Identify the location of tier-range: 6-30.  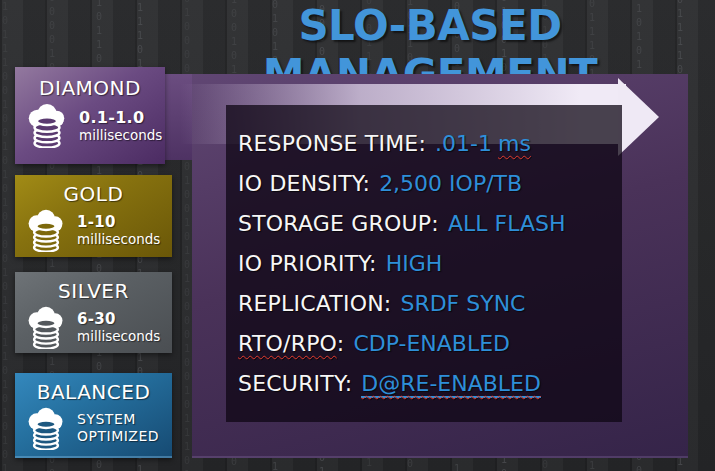
(118, 319).